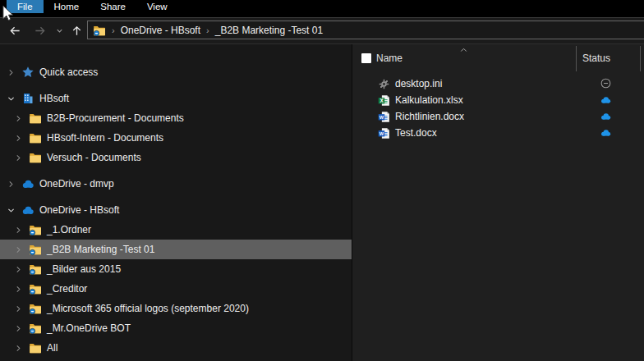  What do you see at coordinates (53, 348) in the screenshot?
I see `sidebar-item-label: All` at bounding box center [53, 348].